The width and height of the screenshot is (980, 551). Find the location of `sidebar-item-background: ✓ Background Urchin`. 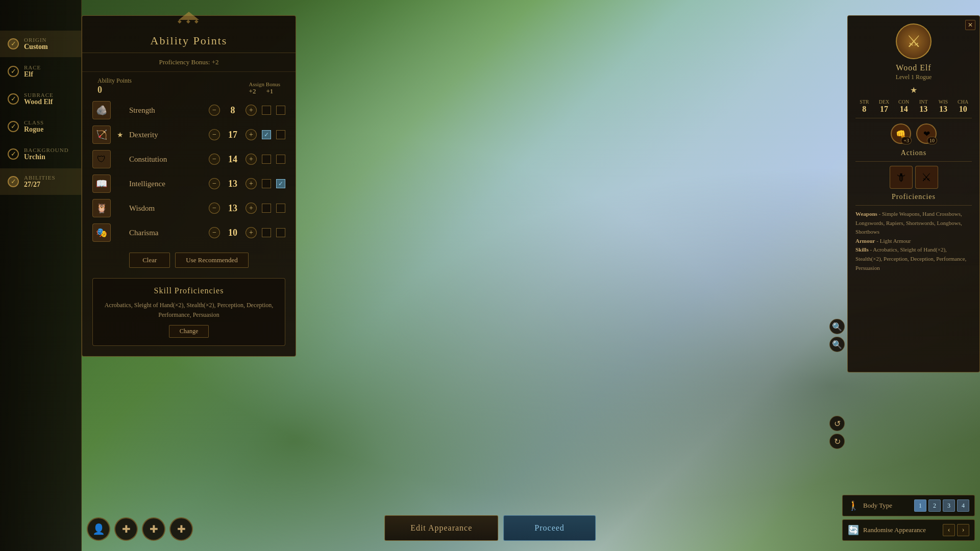

sidebar-item-background: ✓ Background Urchin is located at coordinates (41, 154).